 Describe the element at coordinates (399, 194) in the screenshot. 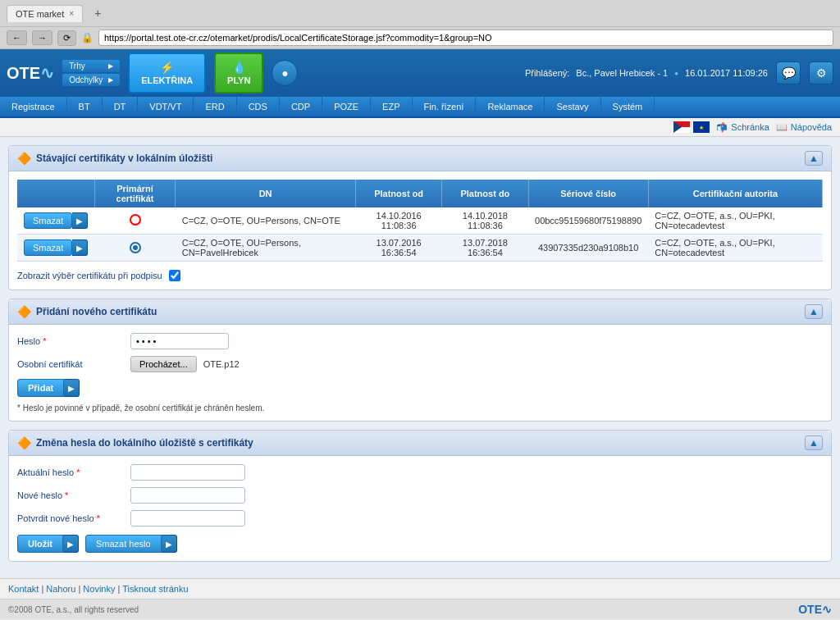

I see `col-platnost-od: Platnost od` at that location.